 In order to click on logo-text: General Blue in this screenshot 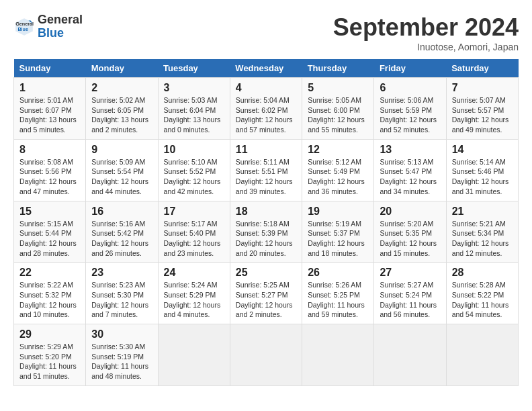, I will do `click(60, 27)`.